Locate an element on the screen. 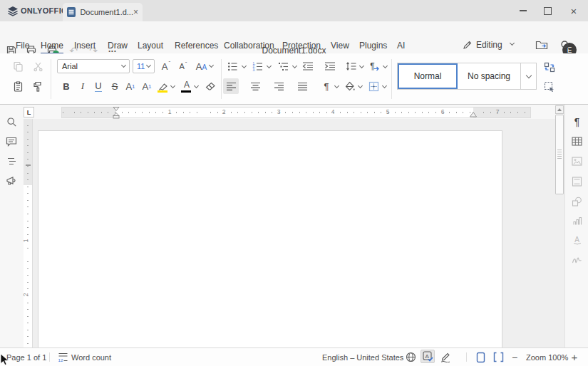 Image resolution: width=588 pixels, height=366 pixels. menu-tab-home: Home is located at coordinates (52, 46).